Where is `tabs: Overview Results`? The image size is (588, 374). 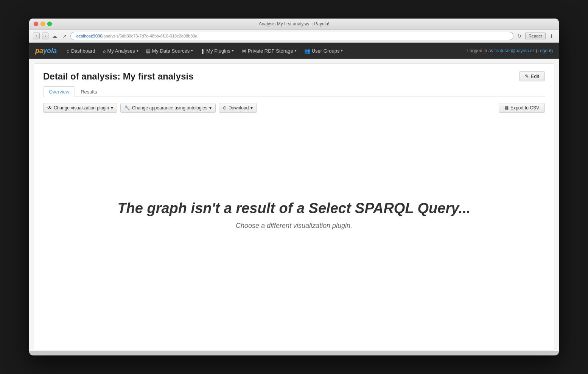 tabs: Overview Results is located at coordinates (294, 92).